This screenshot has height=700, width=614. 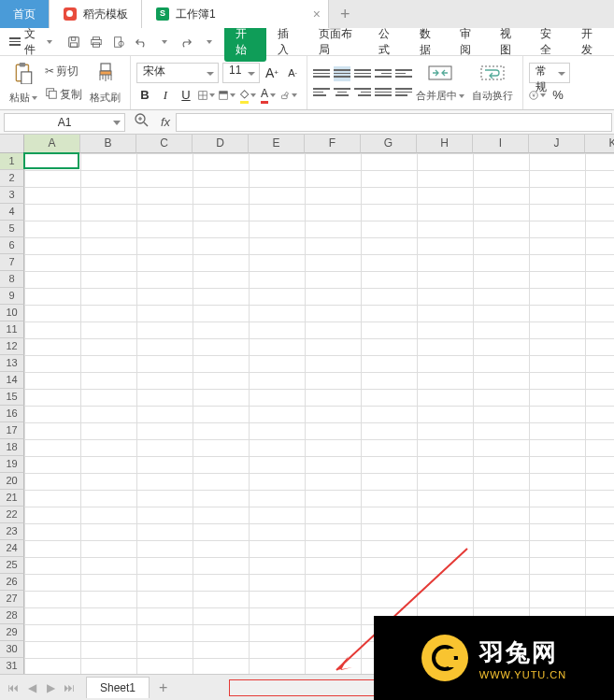 What do you see at coordinates (558, 95) in the screenshot?
I see `percent-button: %` at bounding box center [558, 95].